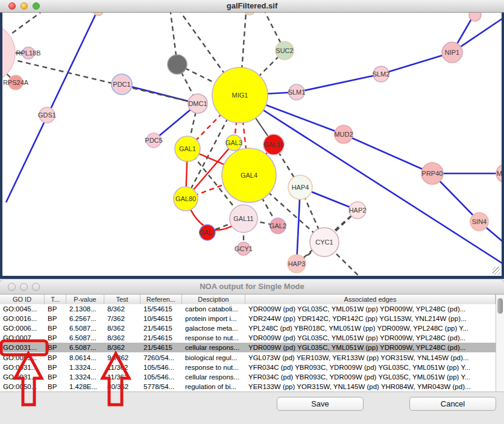  I want to click on node-label: RPS24A, so click(16, 83).